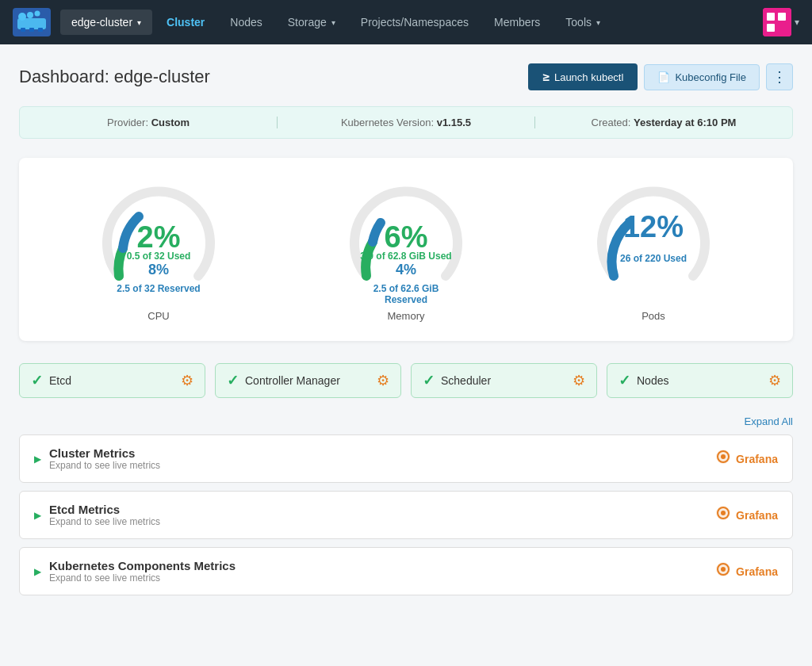 The height and width of the screenshot is (666, 812). Describe the element at coordinates (781, 22) in the screenshot. I see `nav-right: ▾` at that location.